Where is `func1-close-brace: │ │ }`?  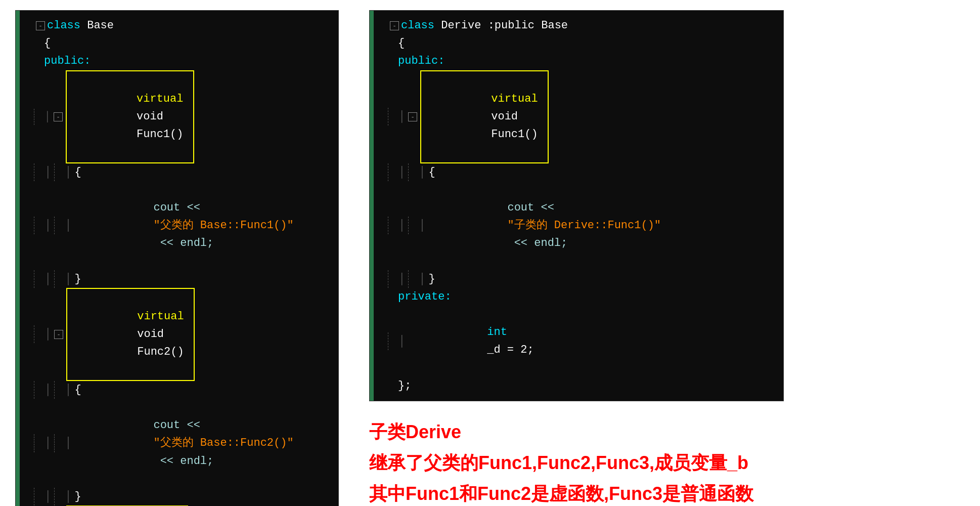 func1-close-brace: │ │ } is located at coordinates (182, 279).